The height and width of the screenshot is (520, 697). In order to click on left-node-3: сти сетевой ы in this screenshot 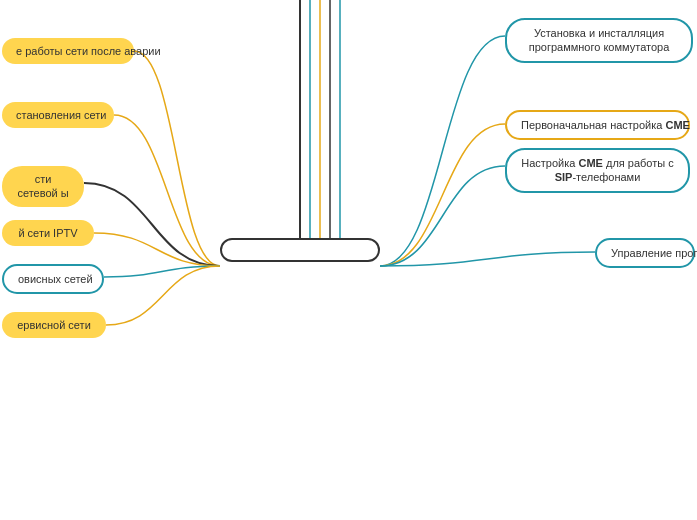, I will do `click(43, 186)`.